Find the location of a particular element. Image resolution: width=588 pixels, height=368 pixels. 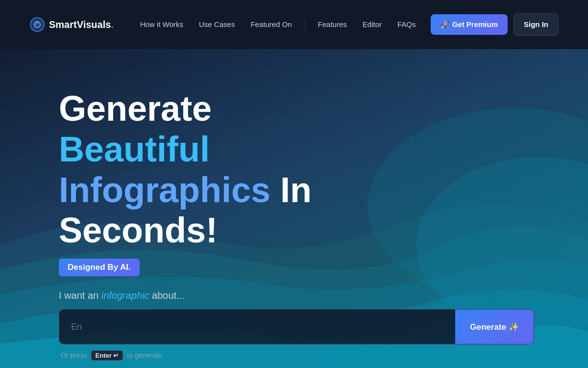

search-input is located at coordinates (257, 327).